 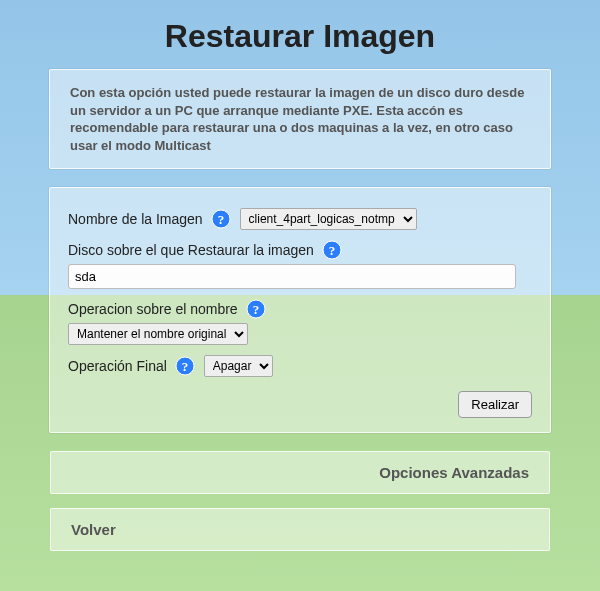 What do you see at coordinates (118, 366) in the screenshot?
I see `label-final-operation: Operación Final` at bounding box center [118, 366].